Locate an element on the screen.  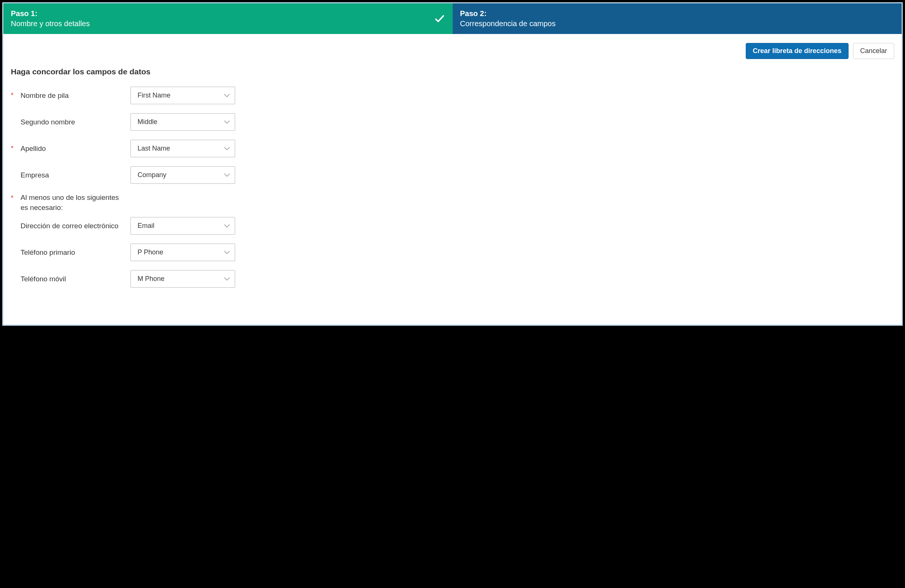
step-2-text: Paso 2: Correspondencia de campos is located at coordinates (508, 19).